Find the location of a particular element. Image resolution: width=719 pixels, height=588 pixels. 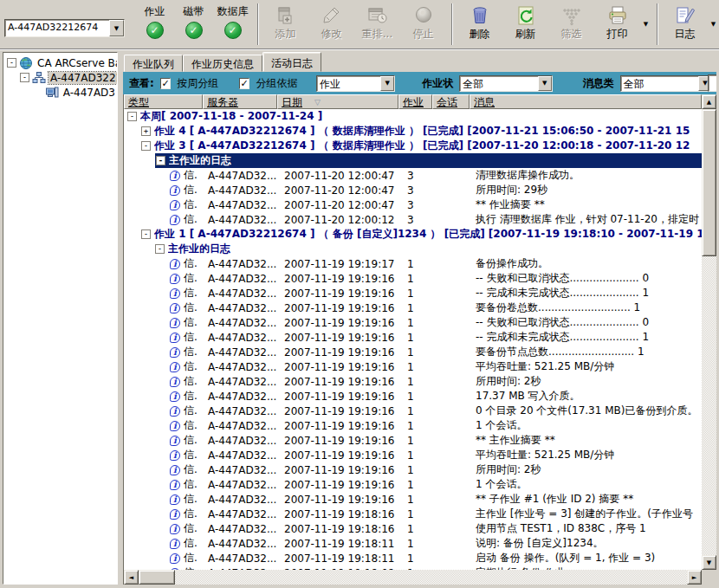

tab-活动日志: 活动日志 is located at coordinates (292, 62).